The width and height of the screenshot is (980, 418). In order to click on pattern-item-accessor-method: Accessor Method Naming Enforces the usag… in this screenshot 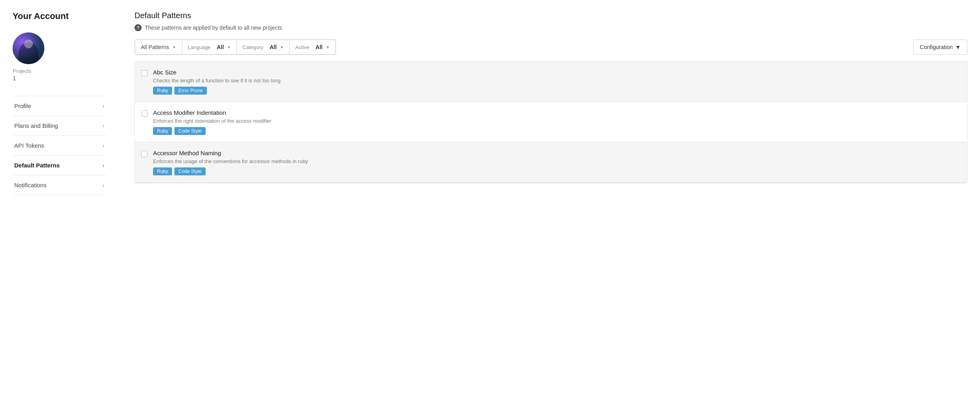, I will do `click(551, 163)`.